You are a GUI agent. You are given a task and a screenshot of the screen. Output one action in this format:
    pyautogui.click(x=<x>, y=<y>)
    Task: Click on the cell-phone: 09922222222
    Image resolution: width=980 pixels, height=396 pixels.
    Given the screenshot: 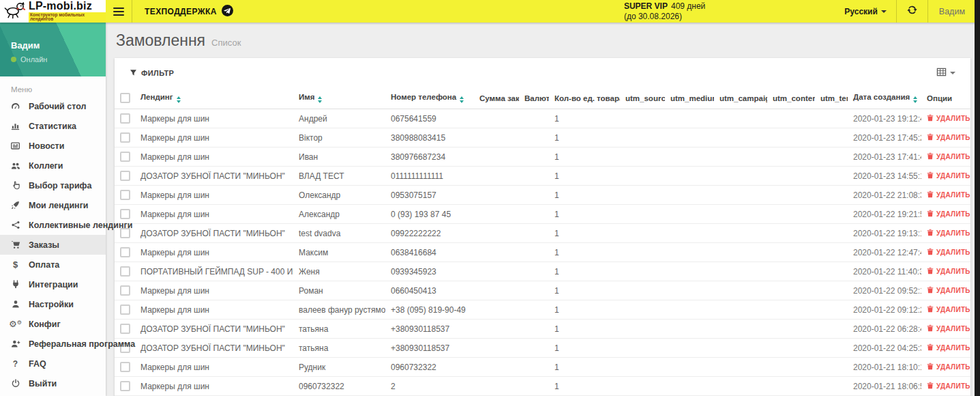 What is the action you would take?
    pyautogui.click(x=430, y=234)
    